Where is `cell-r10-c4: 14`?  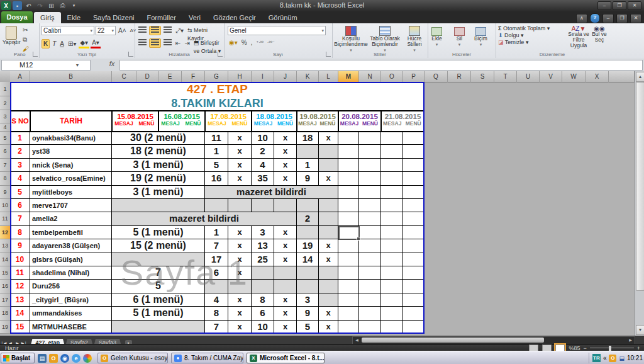 cell-r10-c4: 14 is located at coordinates (308, 259).